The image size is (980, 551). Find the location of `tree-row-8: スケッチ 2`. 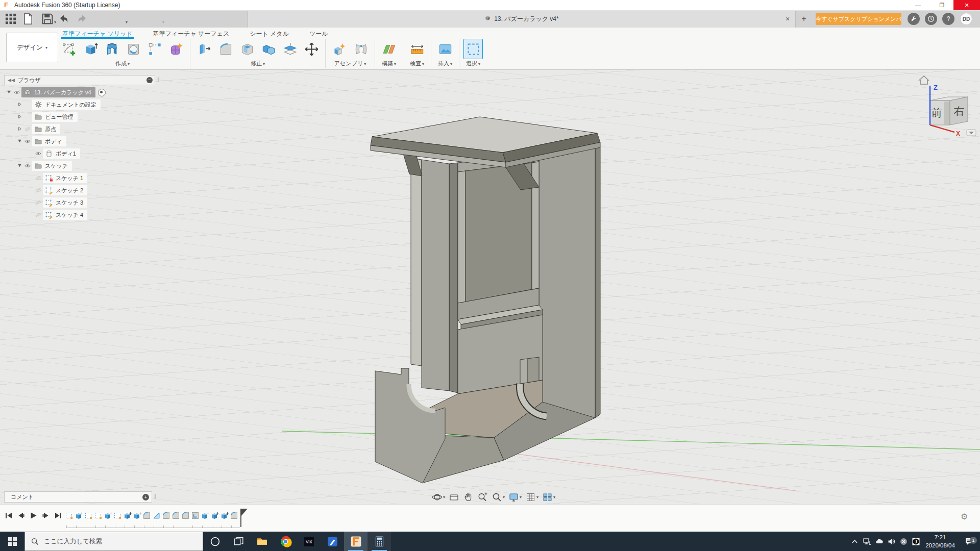

tree-row-8: スケッチ 2 is located at coordinates (57, 190).